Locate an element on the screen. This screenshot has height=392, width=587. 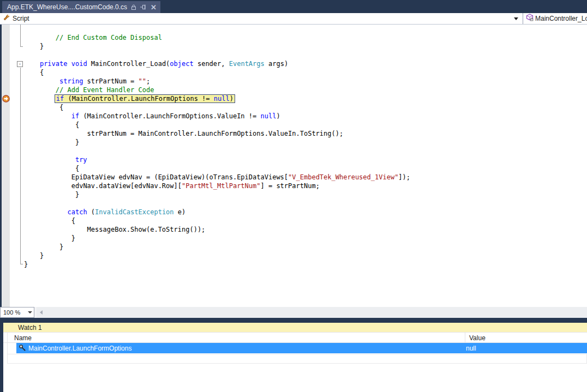
fold-line-top is located at coordinates (21, 35).